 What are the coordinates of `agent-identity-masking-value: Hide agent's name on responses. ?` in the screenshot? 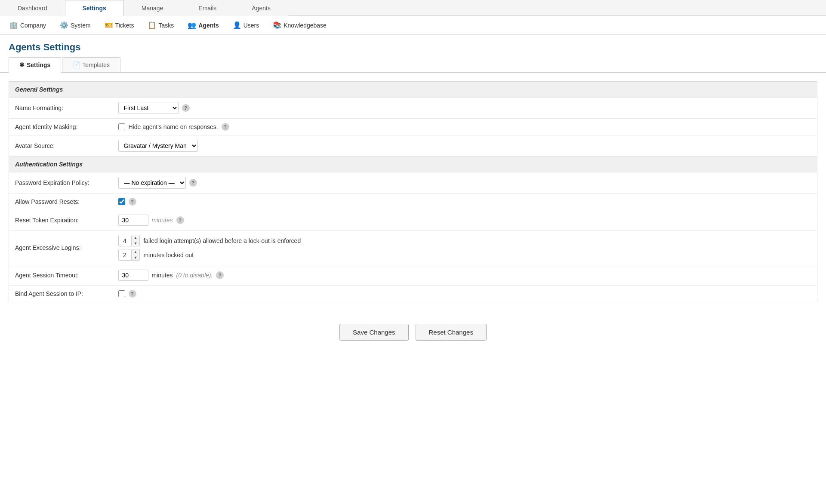 It's located at (465, 127).